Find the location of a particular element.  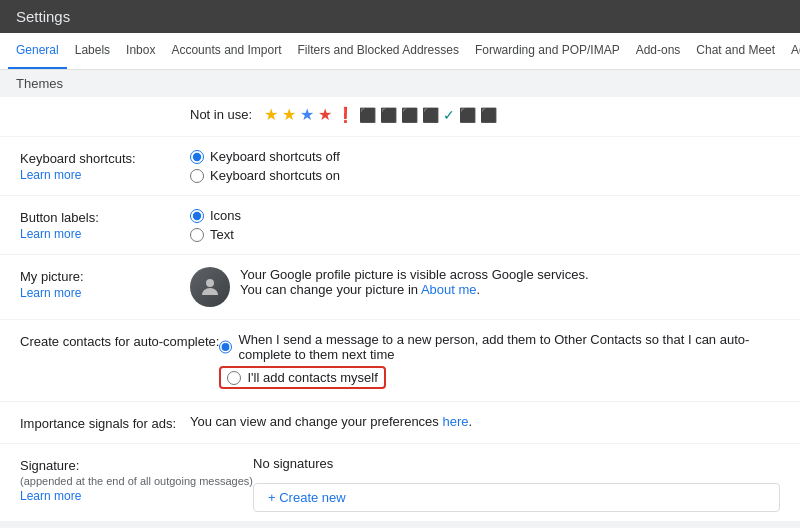

signature-label: Signature: (appended at the end of all o… is located at coordinates (136, 480).